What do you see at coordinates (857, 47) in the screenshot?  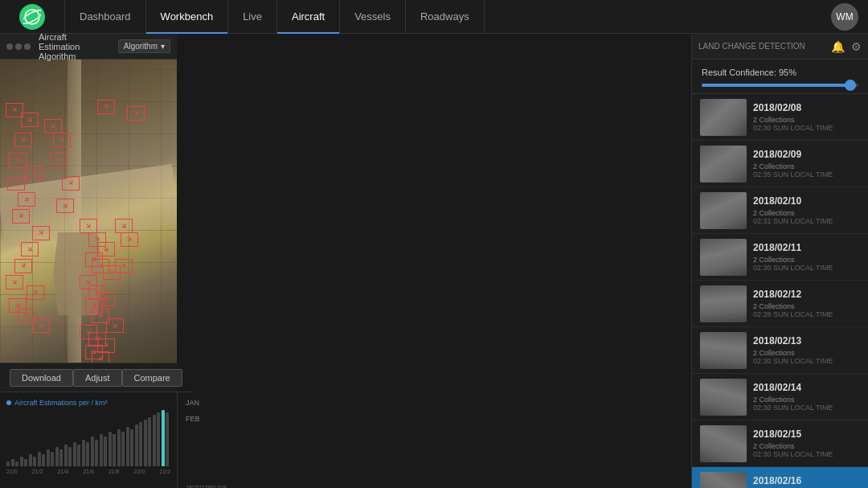 I see `settings-icon: ⚙` at bounding box center [857, 47].